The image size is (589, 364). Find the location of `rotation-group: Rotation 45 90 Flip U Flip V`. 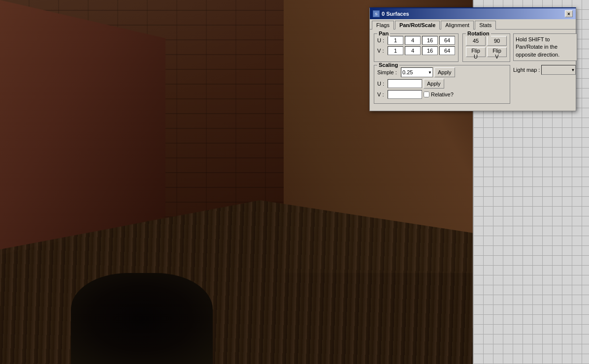

rotation-group: Rotation 45 90 Flip U Flip V is located at coordinates (487, 48).